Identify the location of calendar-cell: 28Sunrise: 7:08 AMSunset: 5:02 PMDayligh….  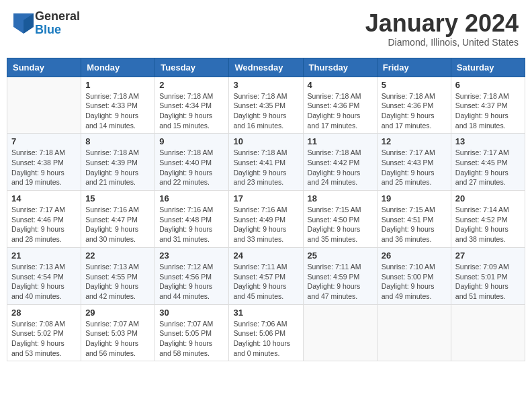
(44, 333).